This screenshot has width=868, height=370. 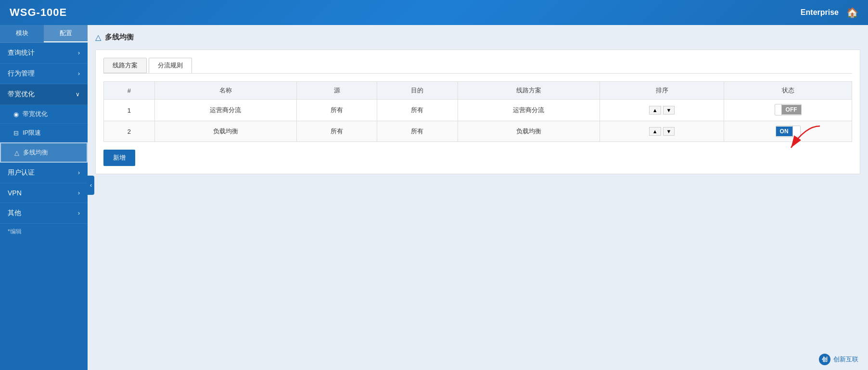 I want to click on cell-status: ON, so click(x=788, y=132).